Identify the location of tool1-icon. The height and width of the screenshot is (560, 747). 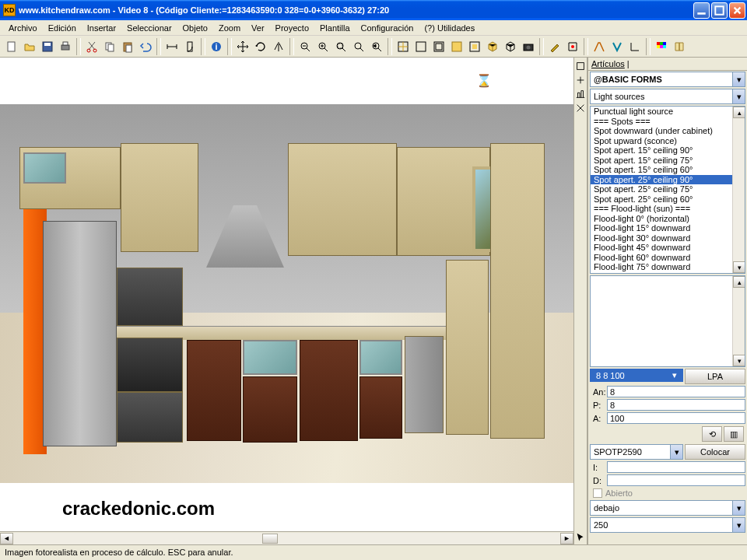
(555, 47).